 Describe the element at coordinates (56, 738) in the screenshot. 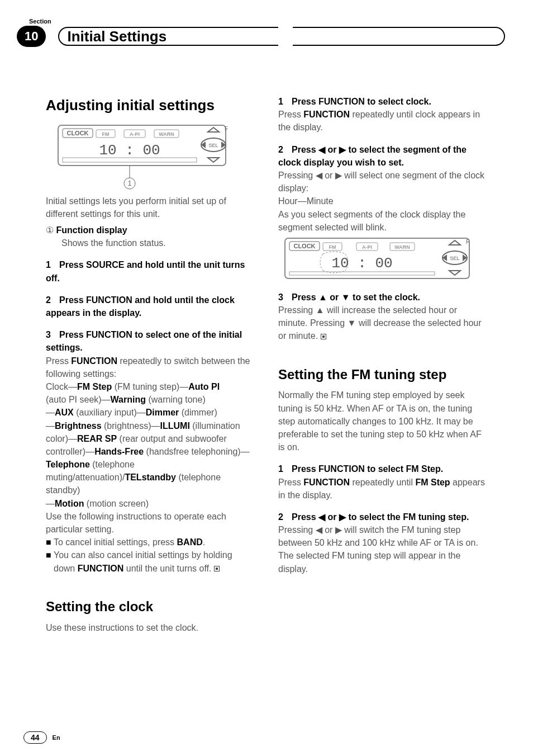

I see `language-label: En` at that location.